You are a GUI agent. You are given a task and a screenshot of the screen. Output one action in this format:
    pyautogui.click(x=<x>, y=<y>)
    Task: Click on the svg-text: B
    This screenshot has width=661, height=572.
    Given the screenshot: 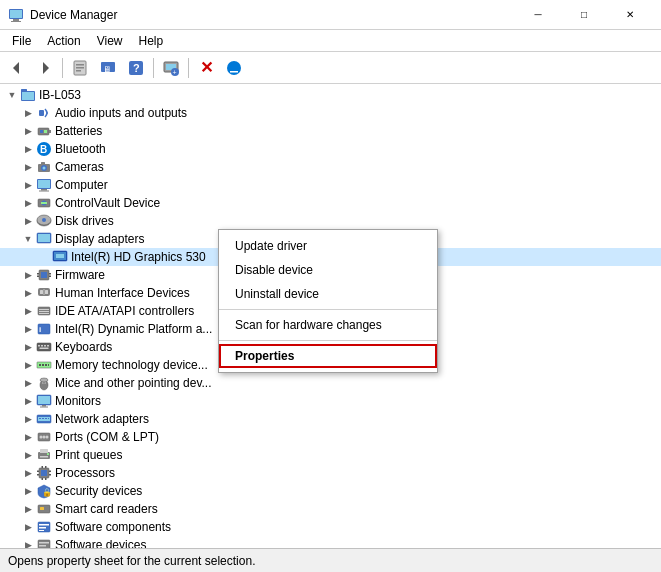 What is the action you would take?
    pyautogui.click(x=44, y=150)
    